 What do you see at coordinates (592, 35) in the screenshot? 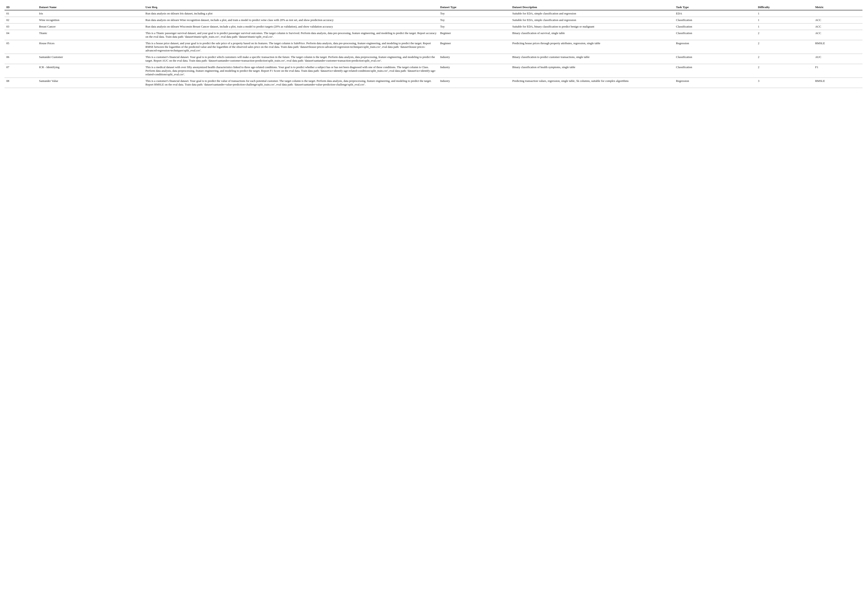
I see `cell-desc: Binary classification of survival, singl…` at bounding box center [592, 35].